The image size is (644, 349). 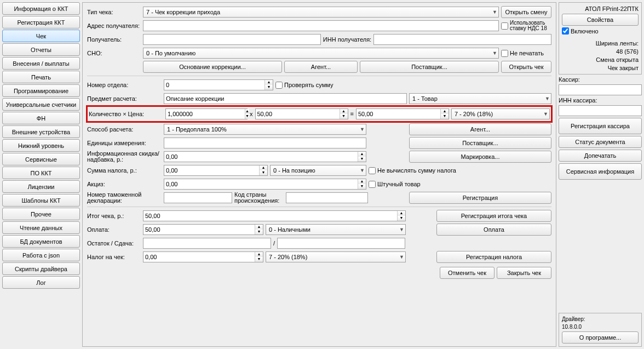 What do you see at coordinates (207, 243) in the screenshot?
I see `change-left-input` at bounding box center [207, 243].